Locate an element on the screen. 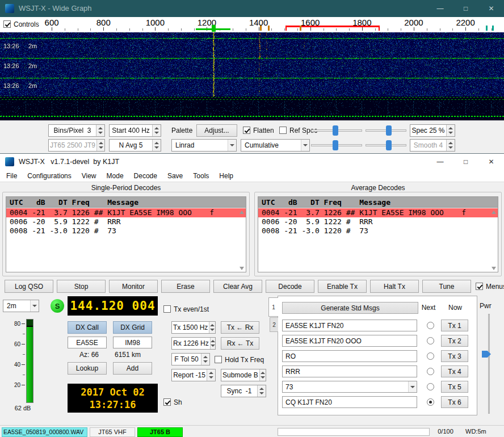 The height and width of the screenshot is (437, 504). message-field-tx1: EA5SE K1JT FN20 is located at coordinates (350, 326).